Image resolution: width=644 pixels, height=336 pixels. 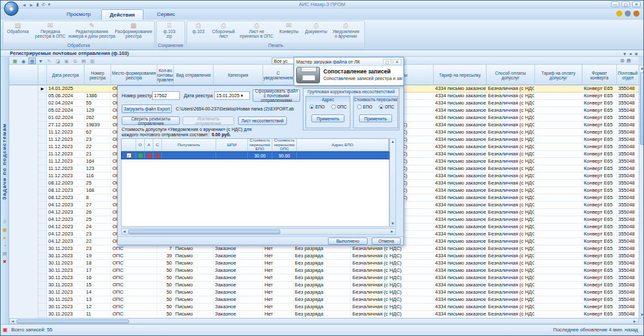 I want to click on ribbon-button: ▦Расформирование реестра, so click(x=134, y=32).